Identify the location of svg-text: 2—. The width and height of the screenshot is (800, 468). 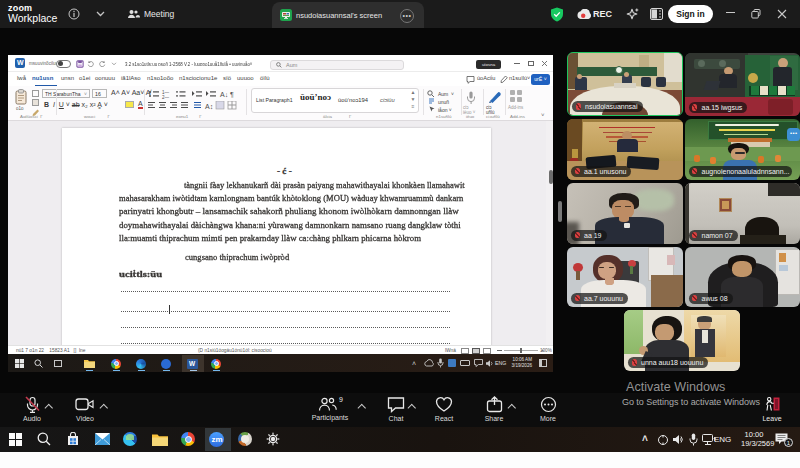
(166, 97).